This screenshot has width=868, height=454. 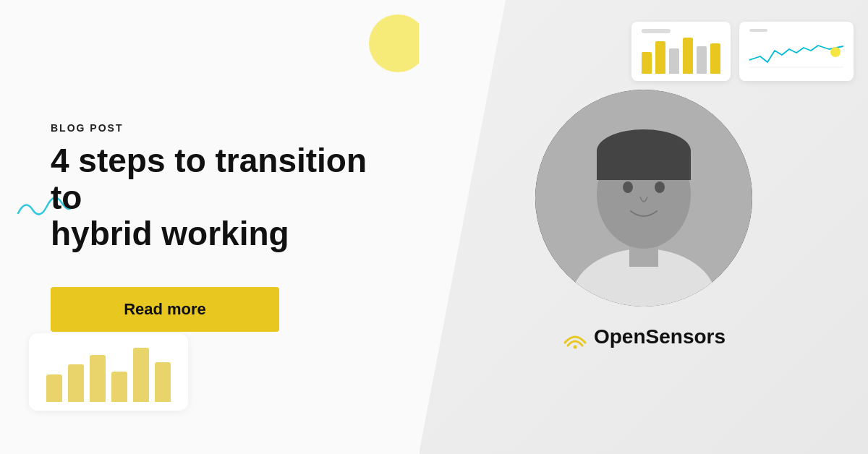 What do you see at coordinates (796, 53) in the screenshot?
I see `dash-line-svg` at bounding box center [796, 53].